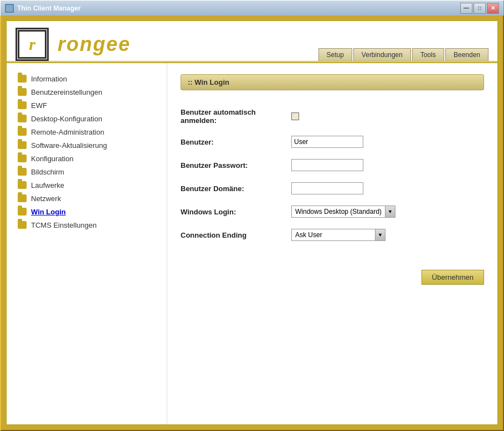 Image resolution: width=504 pixels, height=431 pixels. Describe the element at coordinates (338, 212) in the screenshot. I see `windows-login-value: Windows Desktop (Standard)` at that location.